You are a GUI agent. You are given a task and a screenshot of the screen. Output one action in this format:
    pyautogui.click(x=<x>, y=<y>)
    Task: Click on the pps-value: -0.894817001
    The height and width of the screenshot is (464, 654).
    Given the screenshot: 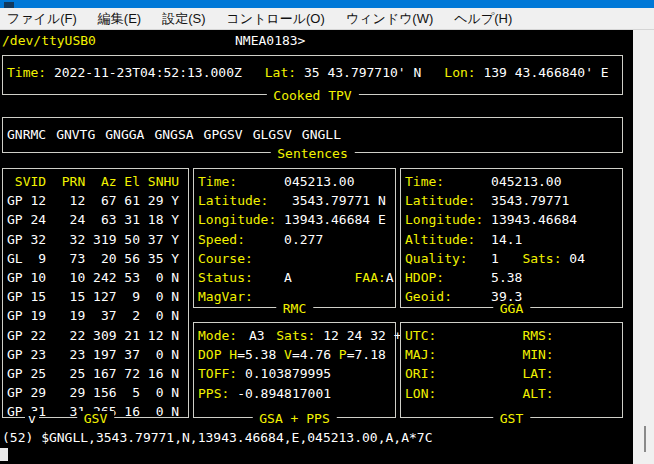 What is the action you would take?
    pyautogui.click(x=284, y=394)
    